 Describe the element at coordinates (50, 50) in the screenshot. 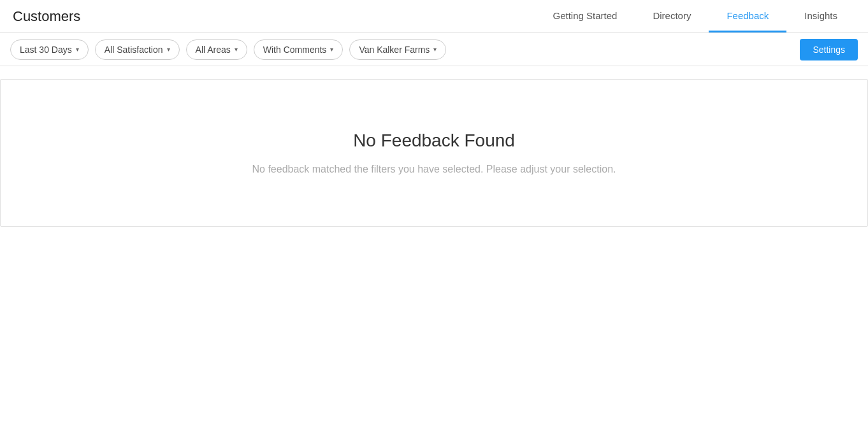

I see `date-range-filter: Last 30 Days ▾` at that location.